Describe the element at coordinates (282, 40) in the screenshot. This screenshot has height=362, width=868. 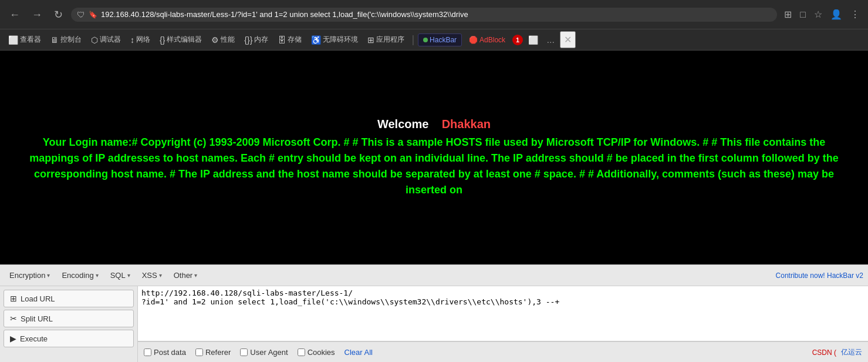
I see `storage-icon: 🗄` at that location.